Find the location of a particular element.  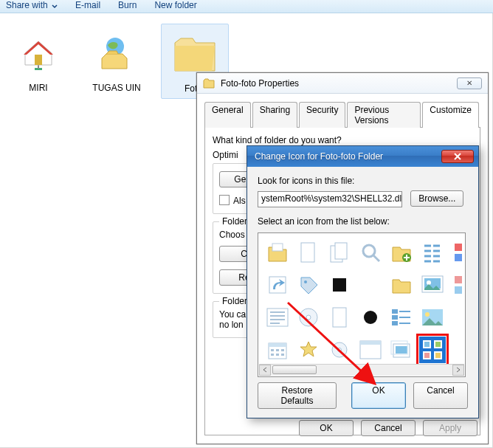

folder-pictures-caption: Folder is located at coordinates (235, 221).